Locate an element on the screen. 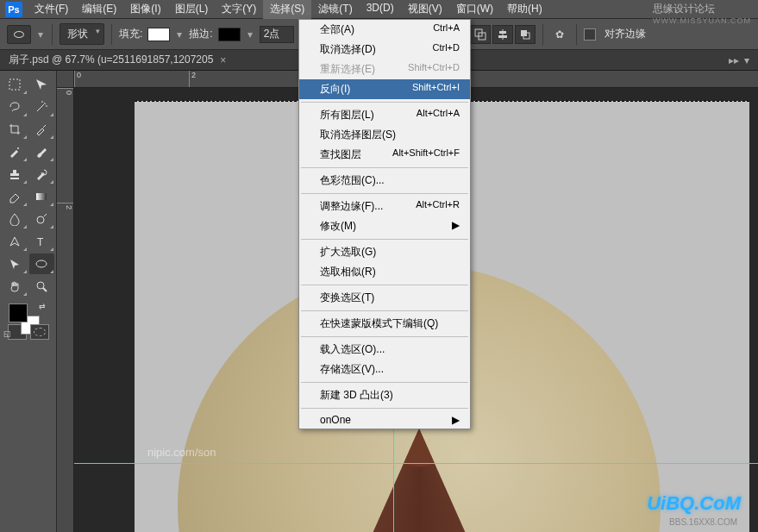 The image size is (758, 532). path-select-tool is located at coordinates (15, 264).